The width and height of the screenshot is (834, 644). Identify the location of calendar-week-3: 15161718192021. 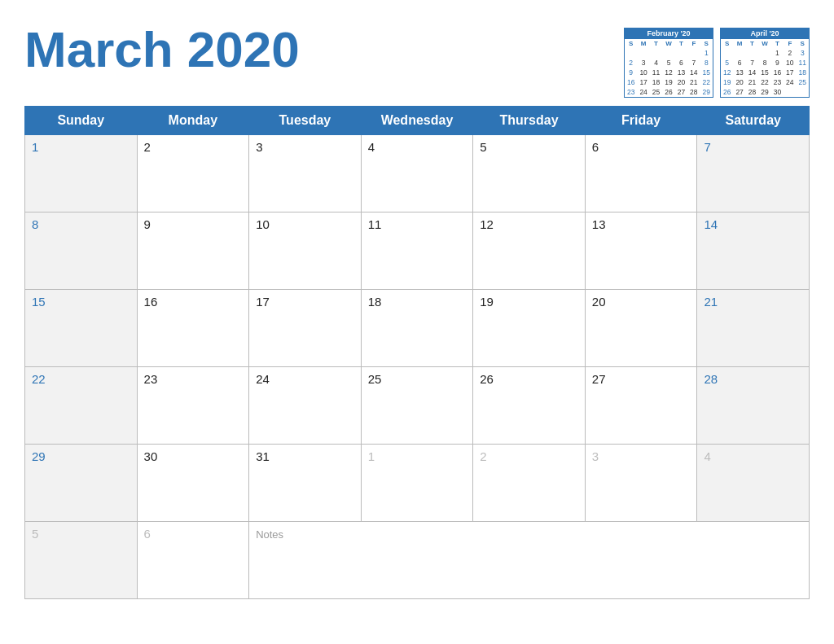
(417, 329).